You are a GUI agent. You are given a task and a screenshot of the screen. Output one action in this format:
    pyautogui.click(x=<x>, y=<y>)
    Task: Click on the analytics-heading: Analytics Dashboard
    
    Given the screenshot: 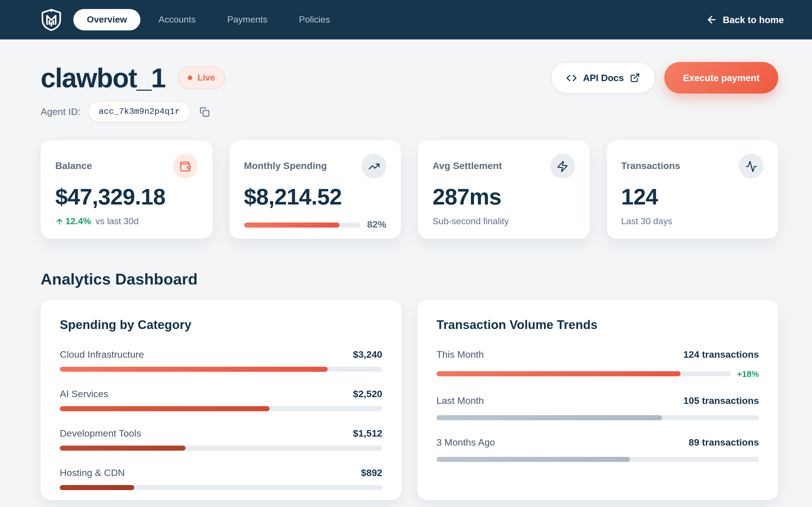 What is the action you would take?
    pyautogui.click(x=409, y=279)
    